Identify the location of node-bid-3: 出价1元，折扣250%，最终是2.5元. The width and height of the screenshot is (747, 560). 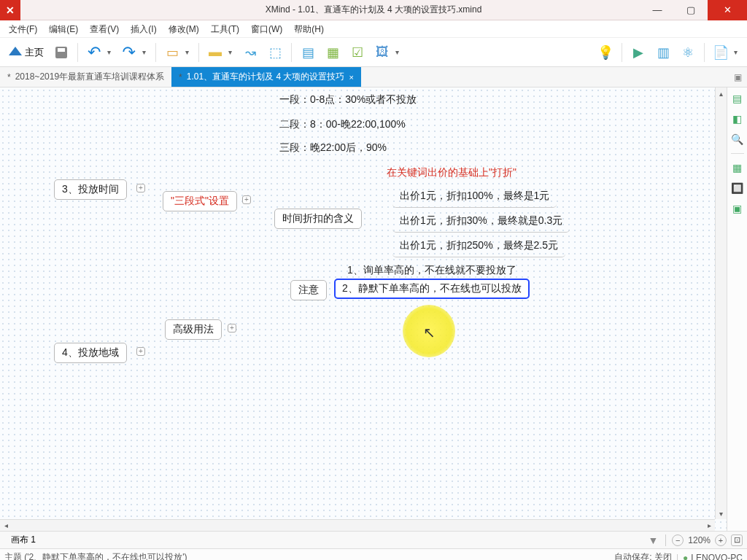
(479, 246).